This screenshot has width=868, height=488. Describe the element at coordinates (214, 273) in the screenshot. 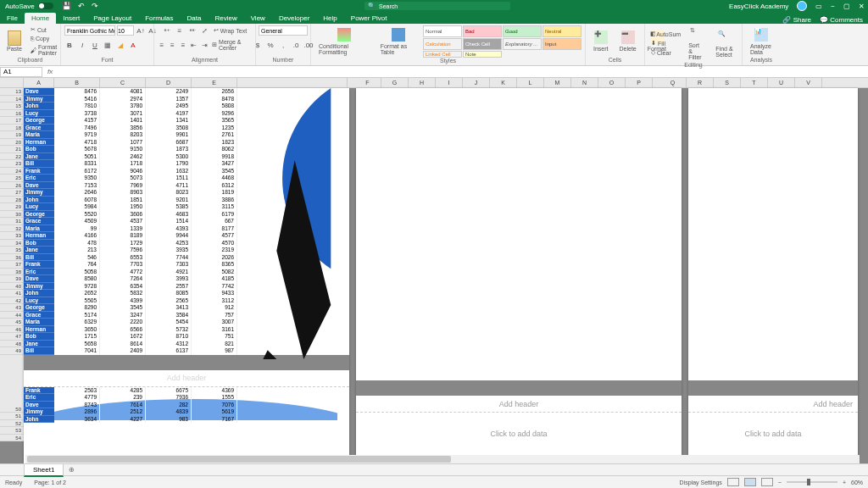

I see `data-cell: 5082` at that location.